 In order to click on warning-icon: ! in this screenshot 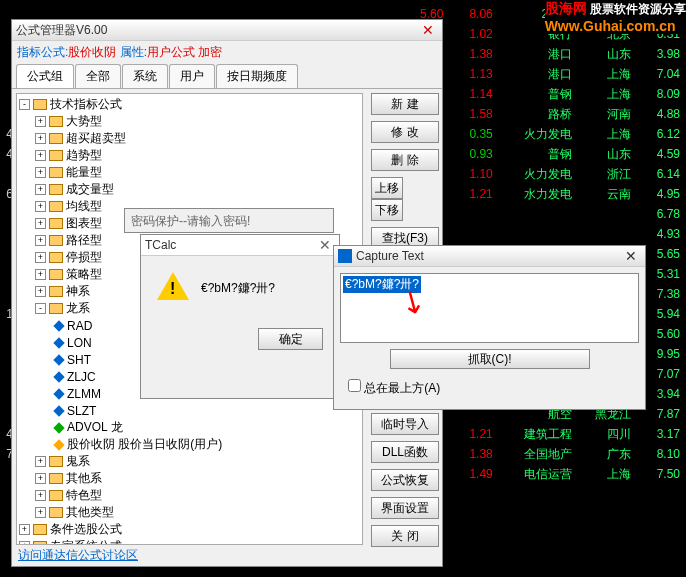, I will do `click(173, 288)`.